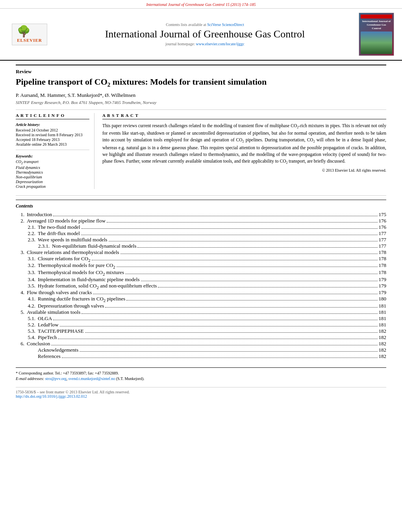 The height and width of the screenshot is (532, 402). What do you see at coordinates (226, 24) in the screenshot?
I see `sciverse-link: SciVerse ScienceDirect` at bounding box center [226, 24].